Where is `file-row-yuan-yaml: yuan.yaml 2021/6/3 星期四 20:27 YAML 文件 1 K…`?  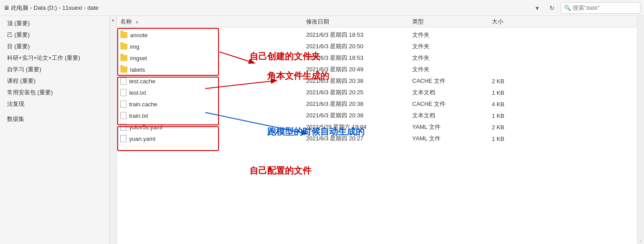 file-row-yuan-yaml: yuan.yaml 2021/6/3 星期四 20:27 YAML 文件 1 K… is located at coordinates (377, 139).